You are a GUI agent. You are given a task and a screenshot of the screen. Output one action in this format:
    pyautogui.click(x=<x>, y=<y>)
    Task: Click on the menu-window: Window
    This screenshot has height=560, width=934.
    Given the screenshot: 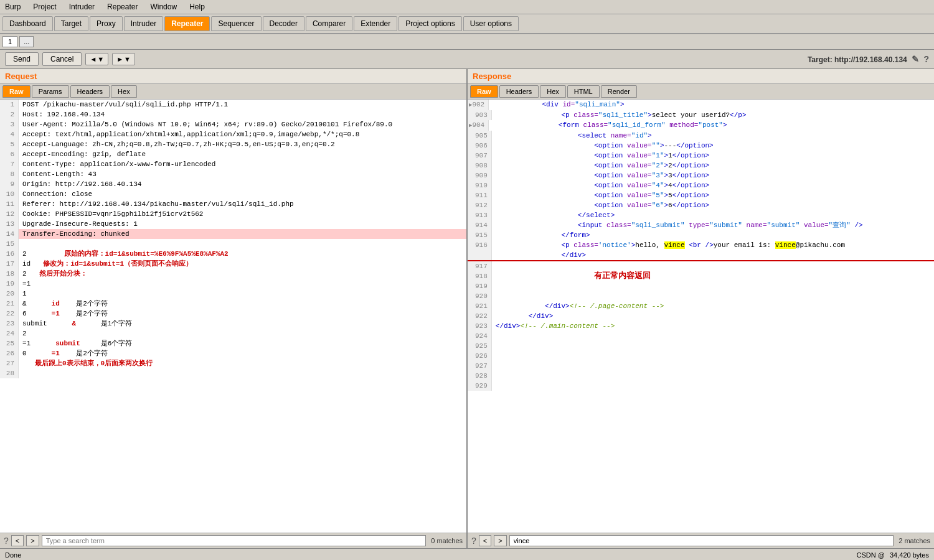 What is the action you would take?
    pyautogui.click(x=163, y=7)
    